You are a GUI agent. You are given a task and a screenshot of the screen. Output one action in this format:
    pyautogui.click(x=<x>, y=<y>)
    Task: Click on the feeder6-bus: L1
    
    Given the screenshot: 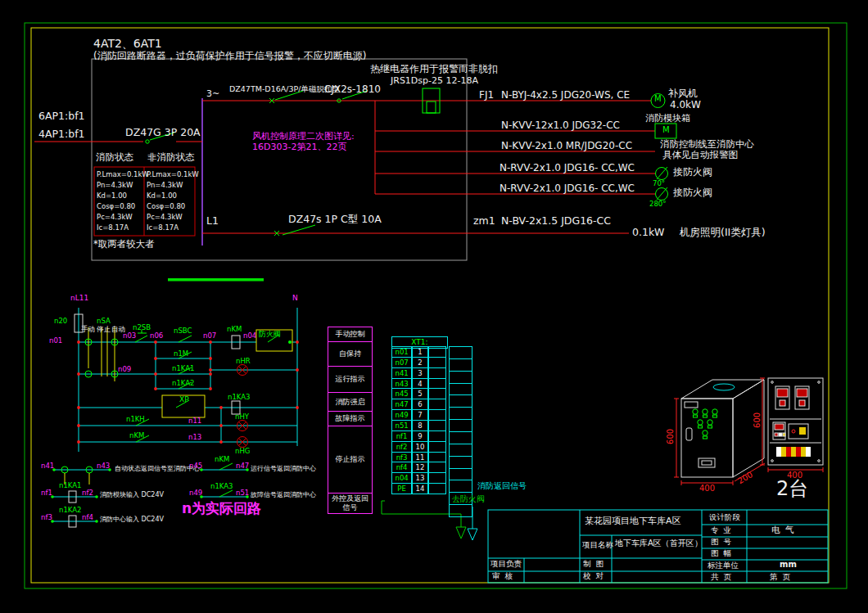 What is the action you would take?
    pyautogui.click(x=213, y=221)
    